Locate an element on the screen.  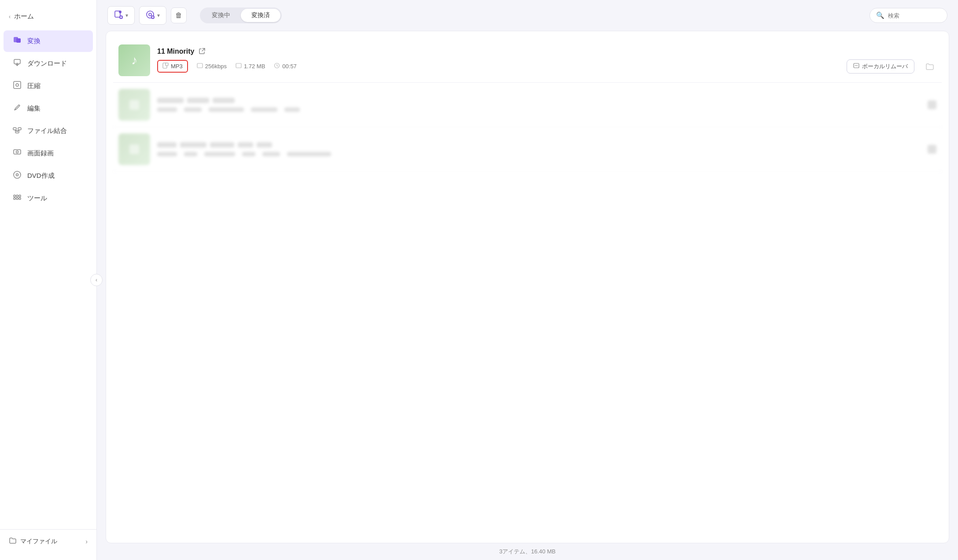
file-thumbnail: ♪ is located at coordinates (134, 60).